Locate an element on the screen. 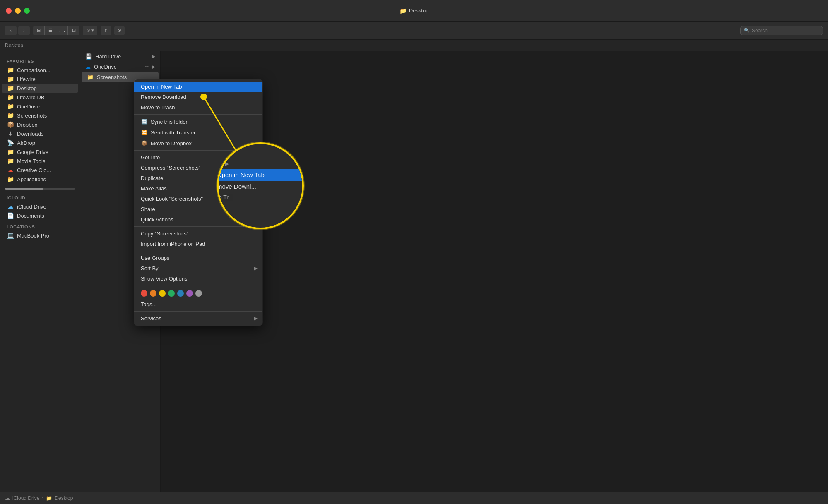 The height and width of the screenshot is (504, 828). menu-label-sort-by: Sort By is located at coordinates (150, 268).